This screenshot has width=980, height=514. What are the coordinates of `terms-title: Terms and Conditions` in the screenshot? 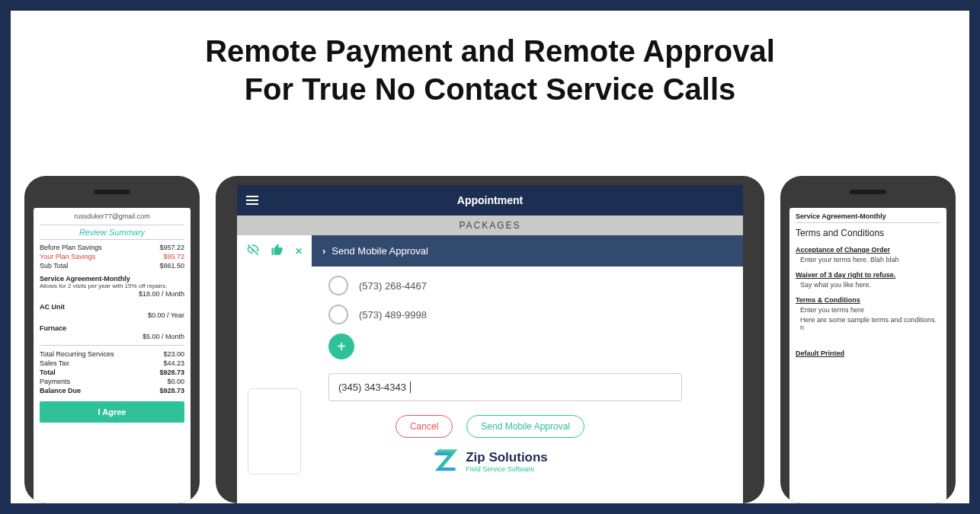 It's located at (868, 233).